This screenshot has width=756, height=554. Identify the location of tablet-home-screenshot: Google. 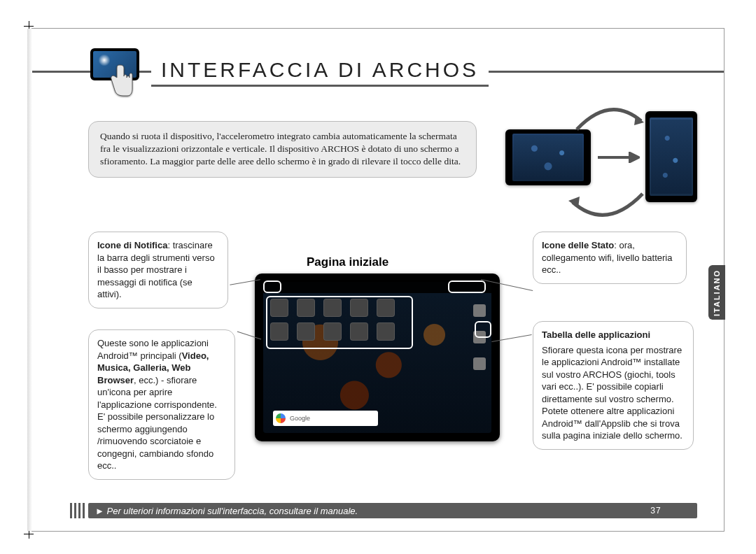
(377, 357).